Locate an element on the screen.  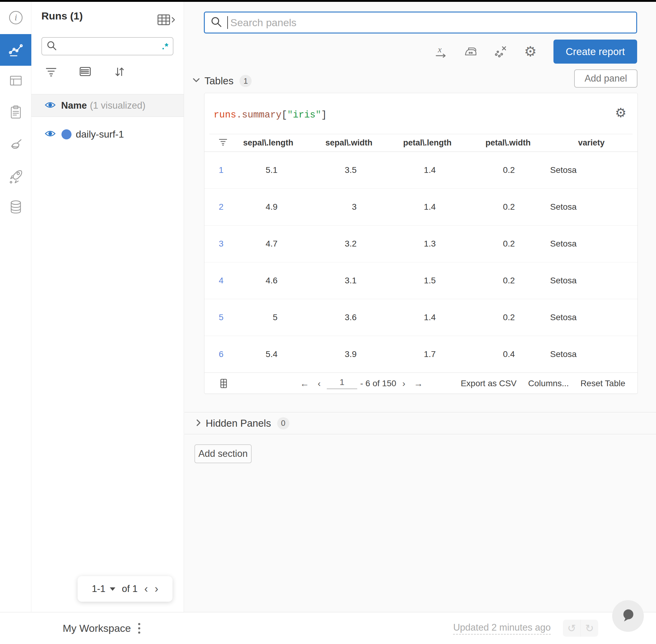
x-axis-settings-icon: x is located at coordinates (441, 51).